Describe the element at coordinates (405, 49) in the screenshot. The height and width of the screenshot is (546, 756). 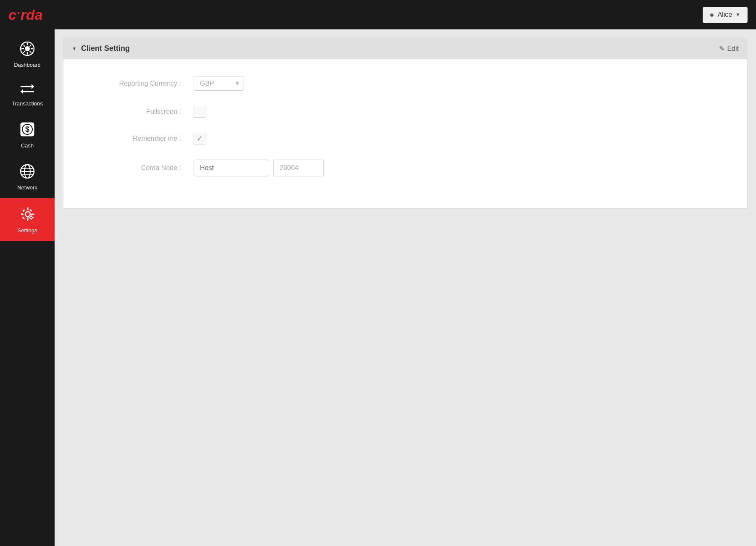
I see `panel-header: ▼ Client Setting ✎ Edit` at that location.